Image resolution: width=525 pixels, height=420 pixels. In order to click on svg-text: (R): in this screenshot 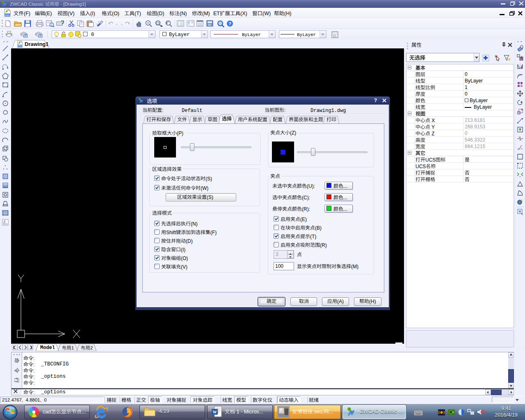, I will do `click(306, 209)`.